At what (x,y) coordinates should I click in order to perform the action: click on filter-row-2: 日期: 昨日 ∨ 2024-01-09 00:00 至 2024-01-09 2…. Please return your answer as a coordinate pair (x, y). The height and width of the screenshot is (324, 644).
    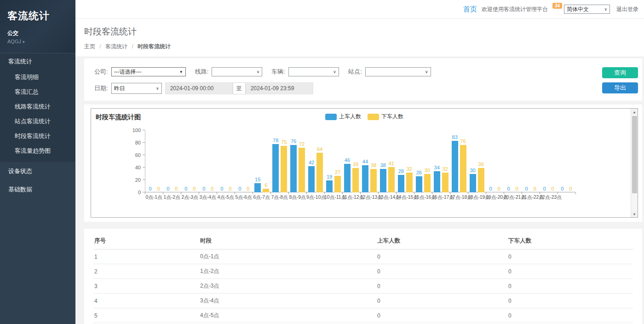
    Looking at the image, I should click on (346, 88).